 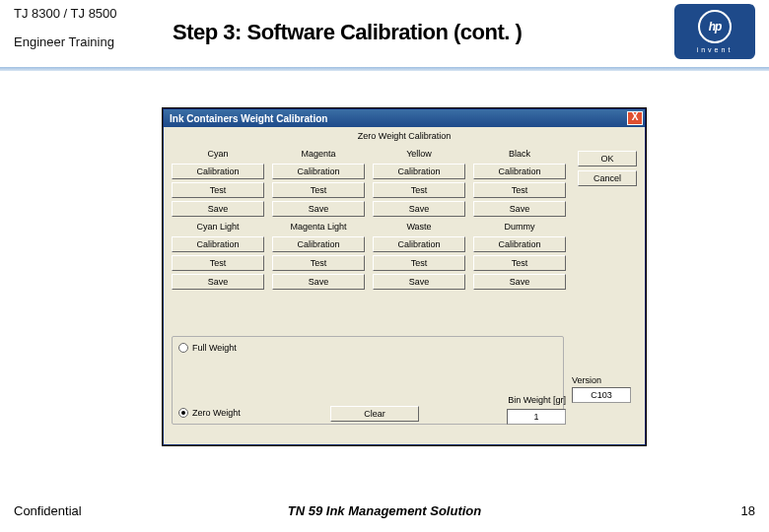 What do you see at coordinates (218, 154) in the screenshot?
I see `col-head-cyan: Cyan` at bounding box center [218, 154].